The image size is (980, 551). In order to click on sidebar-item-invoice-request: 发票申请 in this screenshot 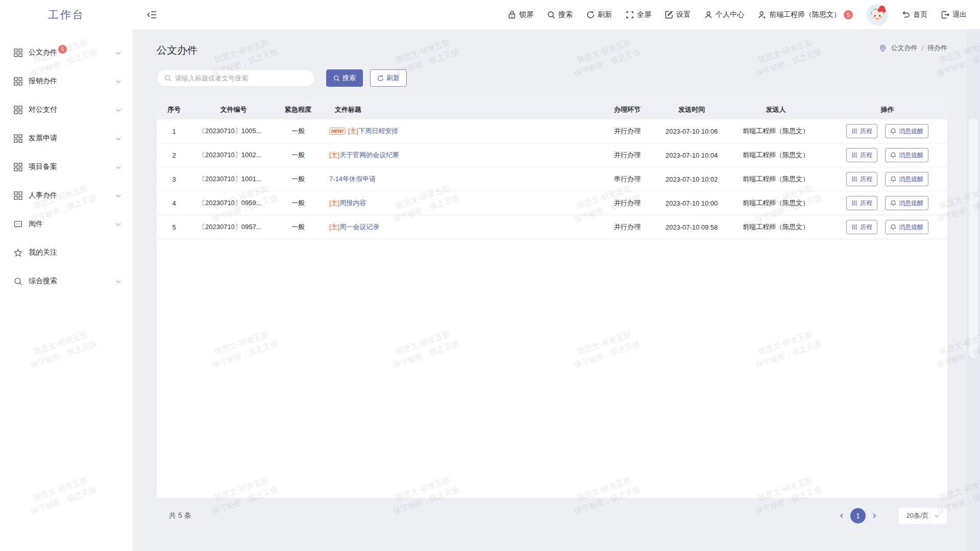, I will do `click(66, 138)`.